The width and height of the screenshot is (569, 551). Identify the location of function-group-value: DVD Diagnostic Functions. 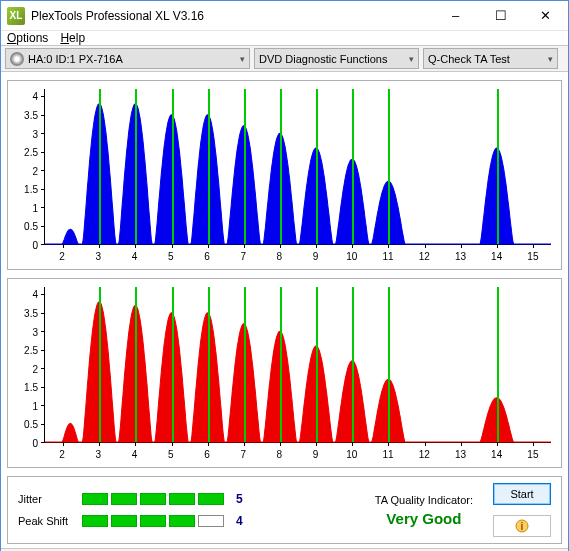
(323, 59).